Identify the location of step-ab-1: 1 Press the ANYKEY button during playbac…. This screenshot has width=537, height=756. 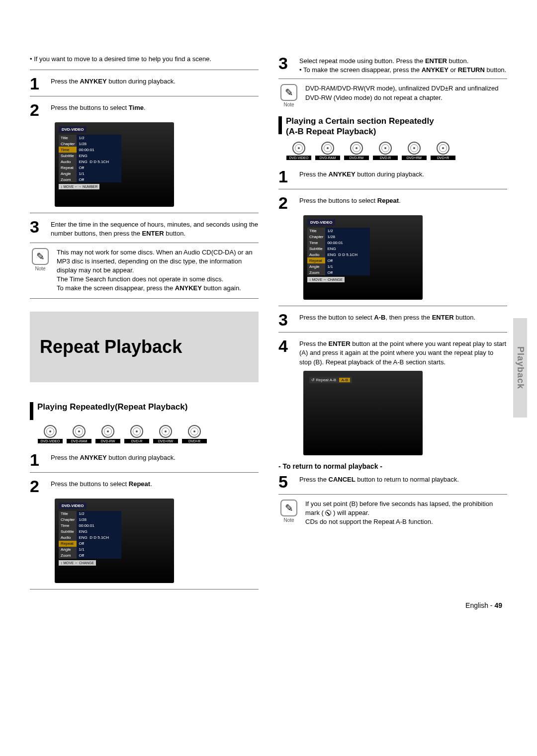
(393, 176).